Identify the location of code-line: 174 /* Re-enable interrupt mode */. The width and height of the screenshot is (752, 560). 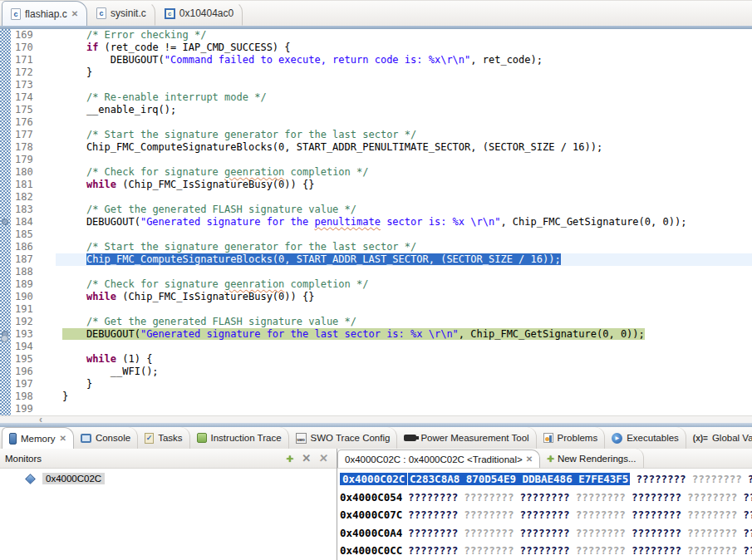
(381, 98).